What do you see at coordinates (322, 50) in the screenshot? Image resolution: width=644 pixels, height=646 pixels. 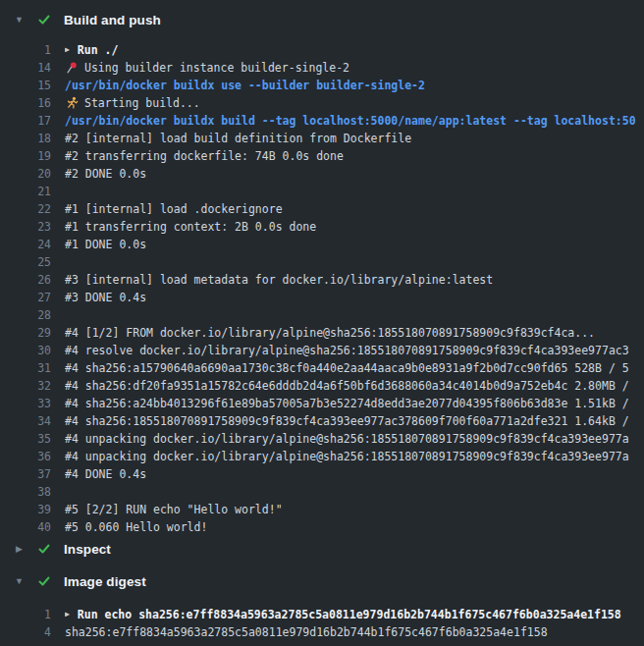 I see `log-line: 1▶Run ./` at bounding box center [322, 50].